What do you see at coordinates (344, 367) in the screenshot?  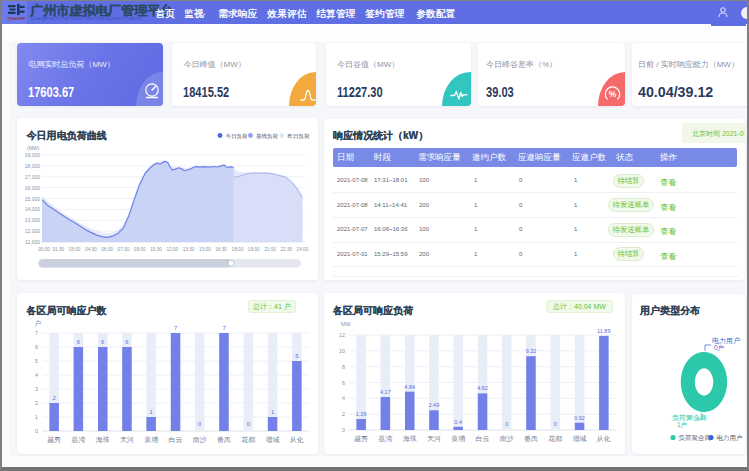 I see `svg-text: 8` at bounding box center [344, 367].